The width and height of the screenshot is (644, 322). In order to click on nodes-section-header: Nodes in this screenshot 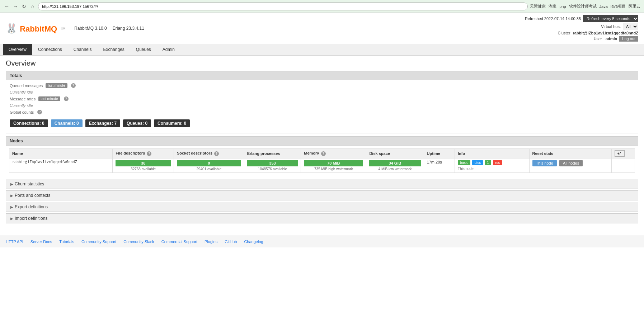, I will do `click(322, 141)`.